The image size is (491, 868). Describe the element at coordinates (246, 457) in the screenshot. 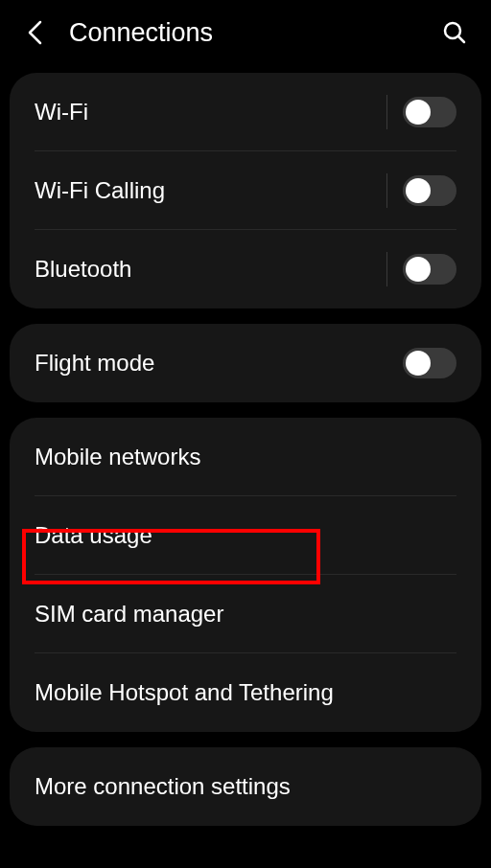

I see `row-mobile-networks: Mobile networks` at that location.